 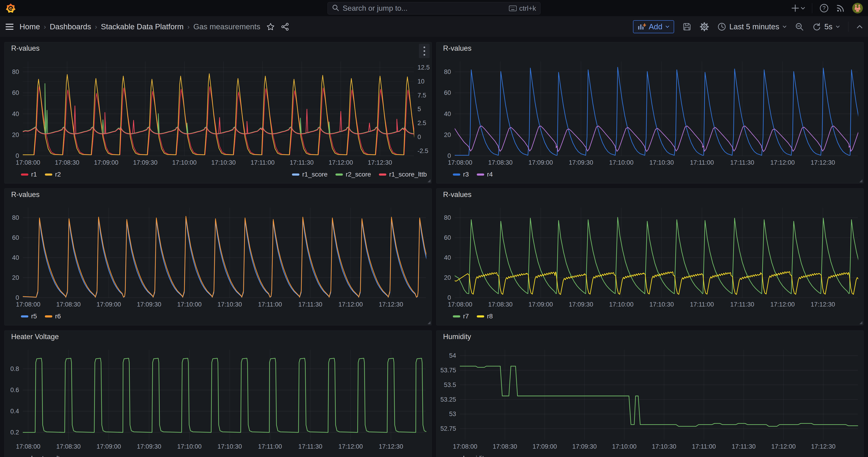 I want to click on svg-text: 17:12:30, so click(x=391, y=447).